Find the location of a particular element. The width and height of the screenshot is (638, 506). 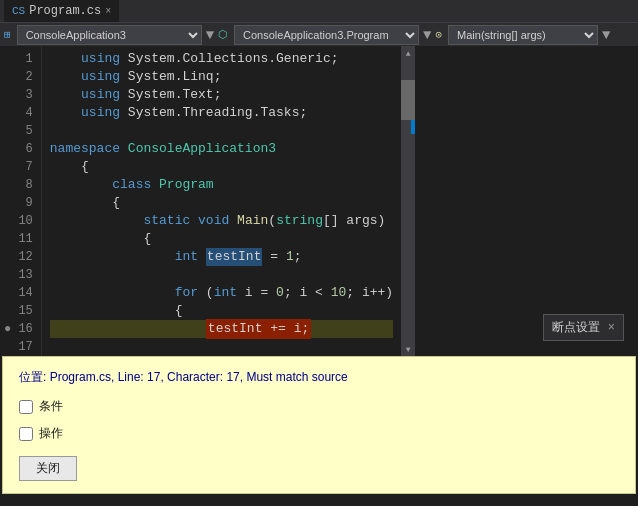

vertical-scrollbar: ▲ ▼ is located at coordinates (408, 201).